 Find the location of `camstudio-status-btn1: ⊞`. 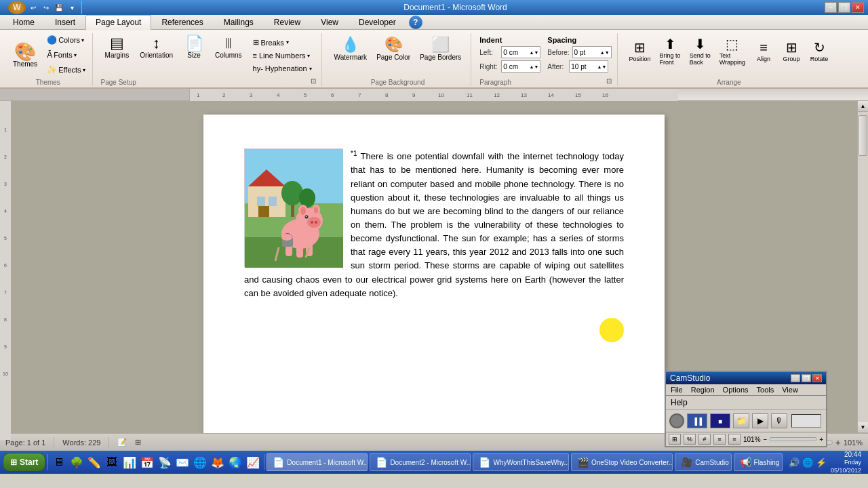

camstudio-status-btn1: ⊞ is located at coordinates (675, 439).